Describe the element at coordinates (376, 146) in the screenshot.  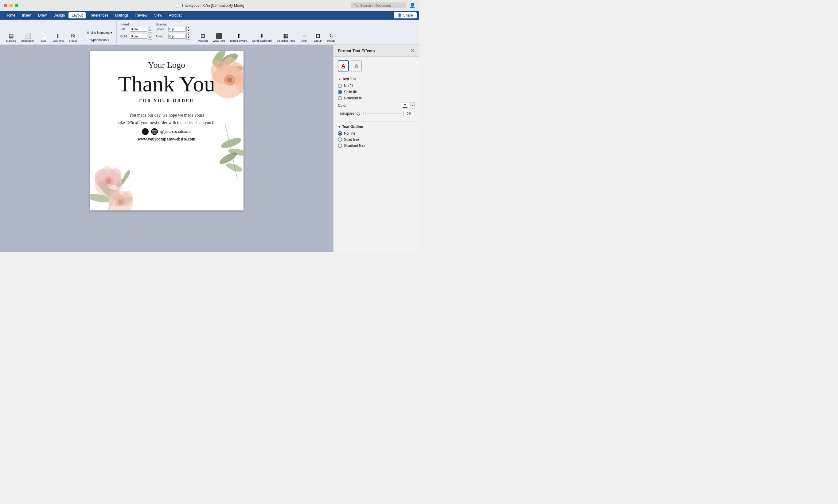
I see `gradient-line-option: Gradient line` at that location.